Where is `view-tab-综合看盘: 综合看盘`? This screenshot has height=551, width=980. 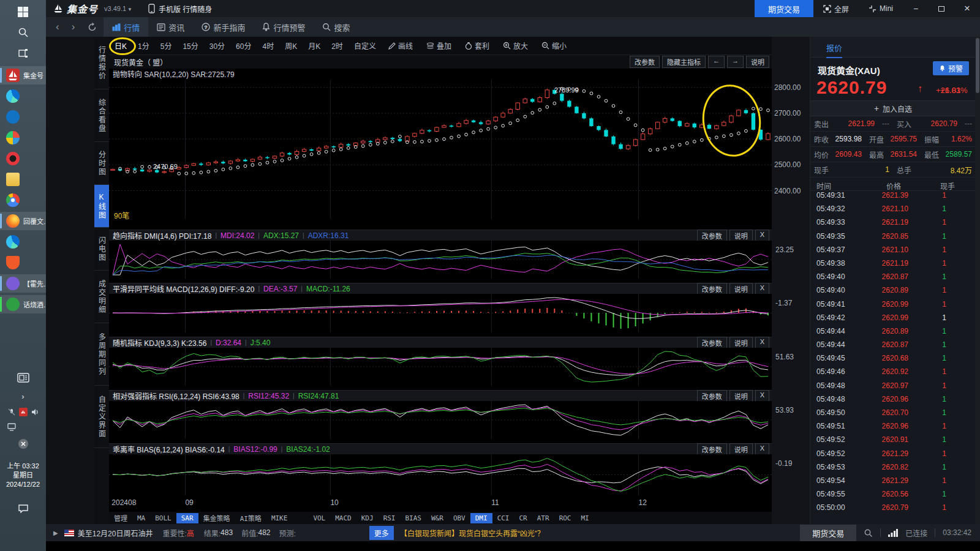 view-tab-综合看盘: 综合看盘 is located at coordinates (102, 116).